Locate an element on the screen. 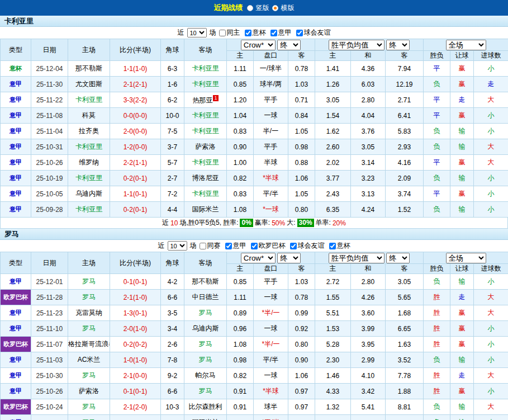 The height and width of the screenshot is (420, 508). score-halftime: 0-2(0-2) is located at coordinates (135, 345).